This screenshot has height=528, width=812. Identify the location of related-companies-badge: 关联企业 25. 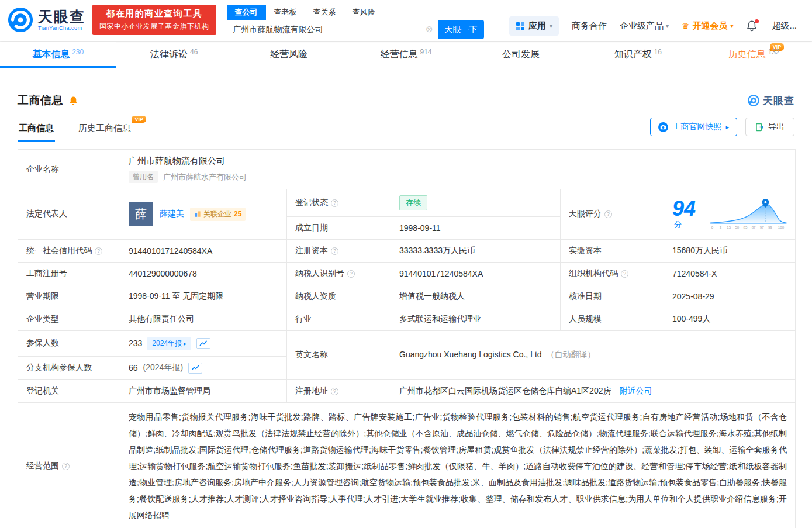
(217, 214).